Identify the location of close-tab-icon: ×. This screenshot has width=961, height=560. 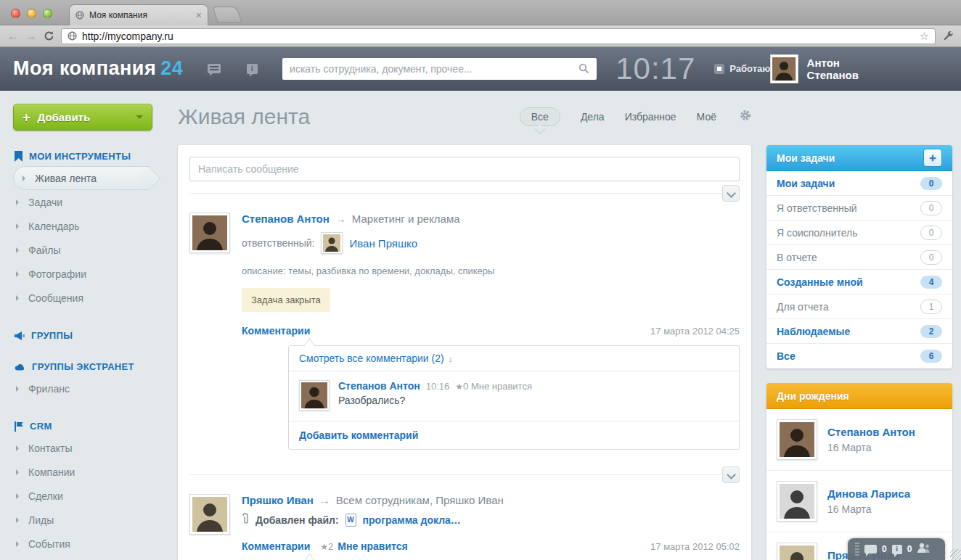
(199, 15).